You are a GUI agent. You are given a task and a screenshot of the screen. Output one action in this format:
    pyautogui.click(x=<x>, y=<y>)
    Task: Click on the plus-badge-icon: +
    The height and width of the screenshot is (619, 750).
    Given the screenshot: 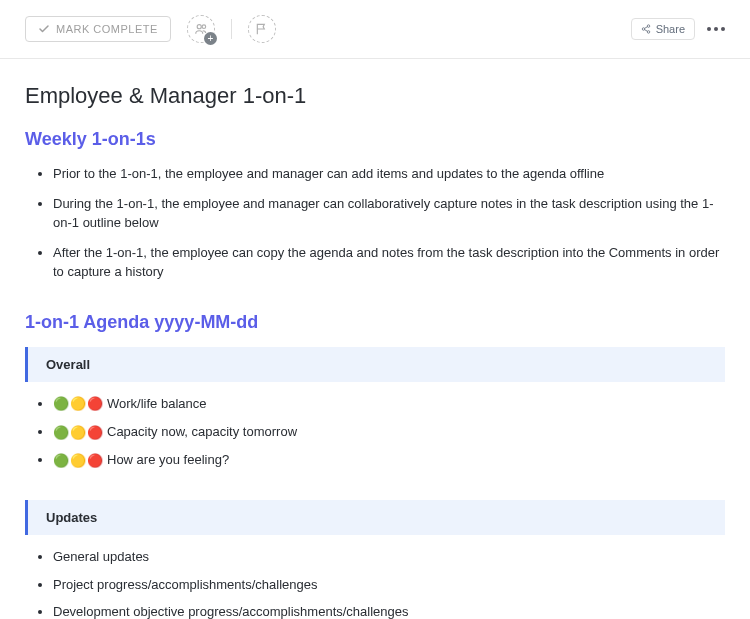 What is the action you would take?
    pyautogui.click(x=210, y=38)
    